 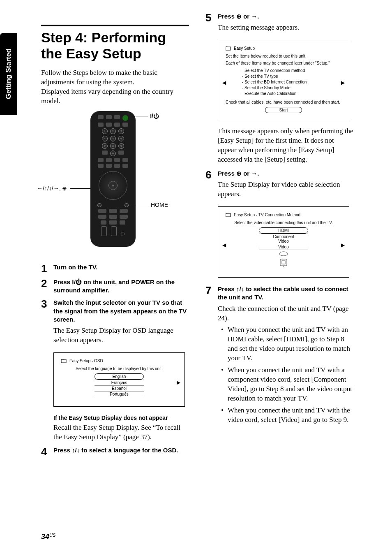 What do you see at coordinates (212, 184) in the screenshot?
I see `step-number: 6` at bounding box center [212, 184].